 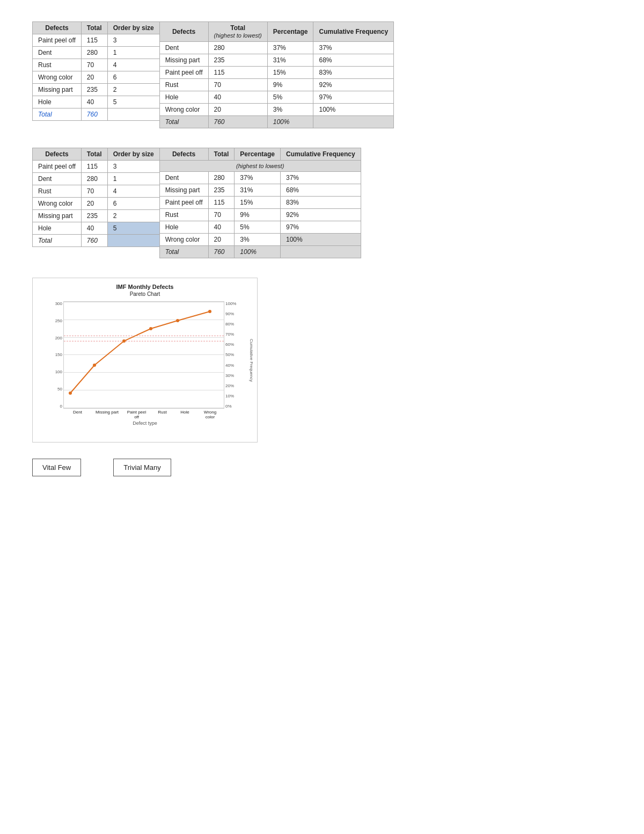 What do you see at coordinates (97, 166) in the screenshot?
I see `table-row: Paint peel off 115 3` at bounding box center [97, 166].